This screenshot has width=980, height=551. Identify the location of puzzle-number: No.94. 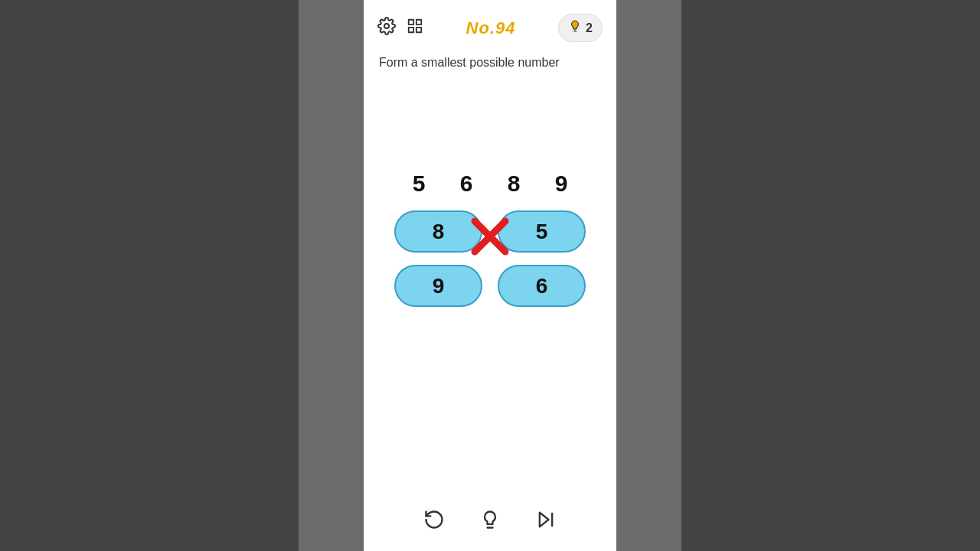
(492, 28).